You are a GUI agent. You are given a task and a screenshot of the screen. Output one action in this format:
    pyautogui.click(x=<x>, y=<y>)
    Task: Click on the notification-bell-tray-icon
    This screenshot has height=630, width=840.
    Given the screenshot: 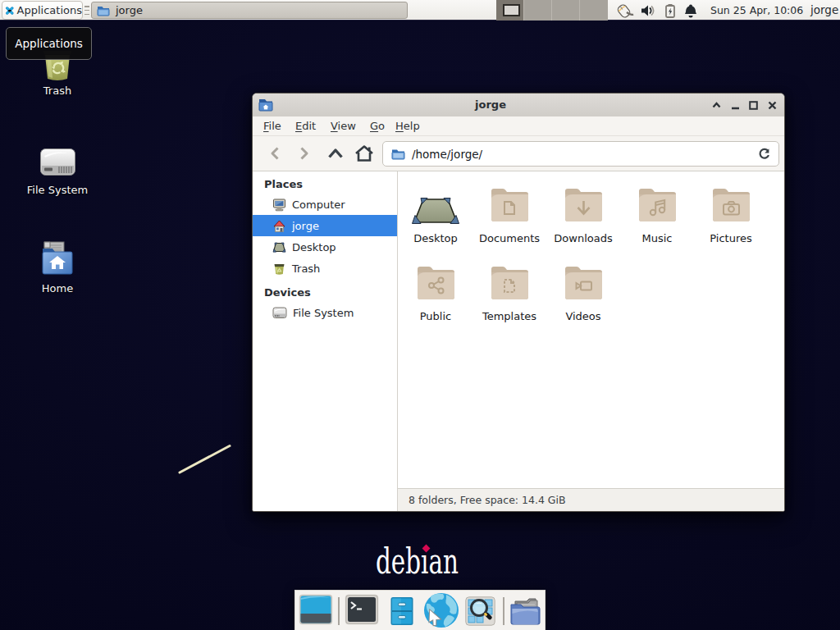 What is the action you would take?
    pyautogui.click(x=691, y=11)
    